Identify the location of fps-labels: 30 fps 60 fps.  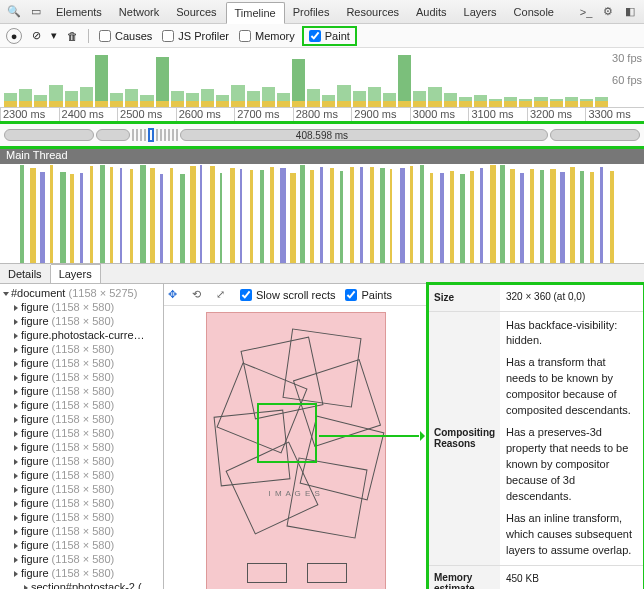
(627, 74).